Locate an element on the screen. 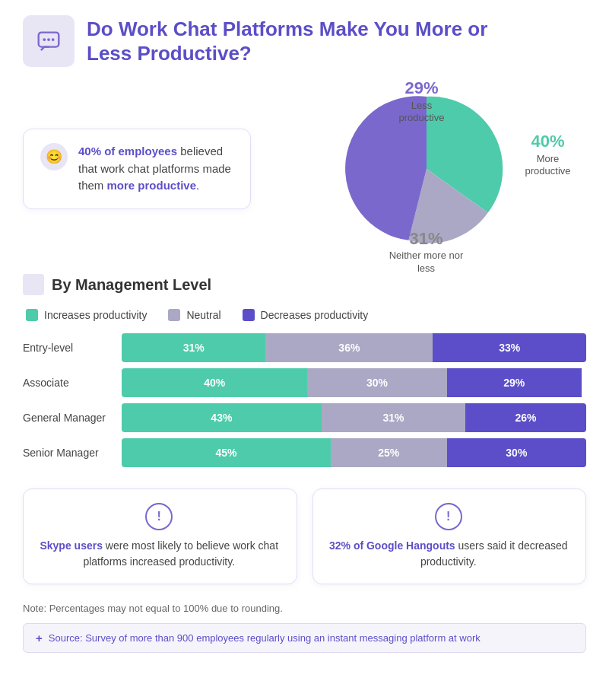 The image size is (609, 700). info-text-4: . is located at coordinates (198, 186).